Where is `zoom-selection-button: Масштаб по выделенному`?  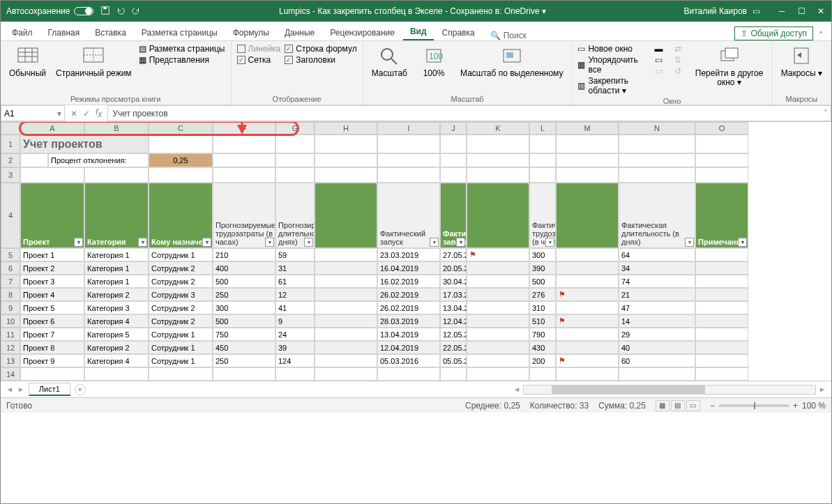
zoom-selection-button: Масштаб по выделенному is located at coordinates (512, 61).